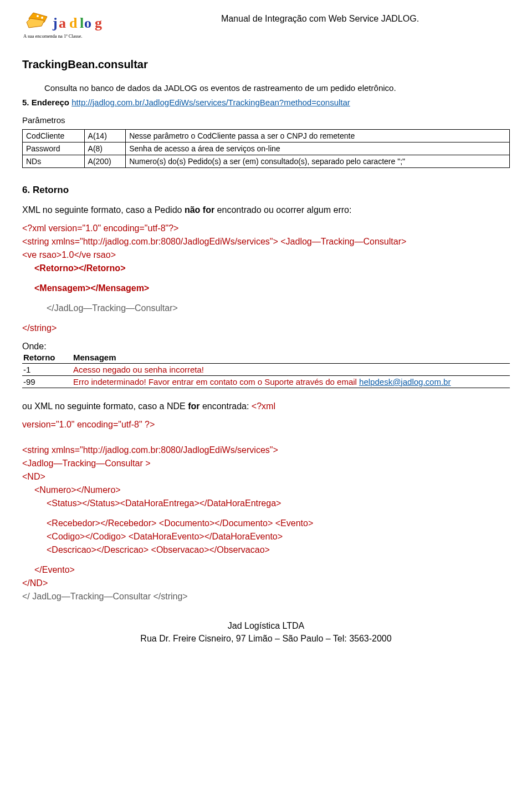 This screenshot has width=532, height=789. I want to click on xml-close-string: </string>, so click(266, 328).